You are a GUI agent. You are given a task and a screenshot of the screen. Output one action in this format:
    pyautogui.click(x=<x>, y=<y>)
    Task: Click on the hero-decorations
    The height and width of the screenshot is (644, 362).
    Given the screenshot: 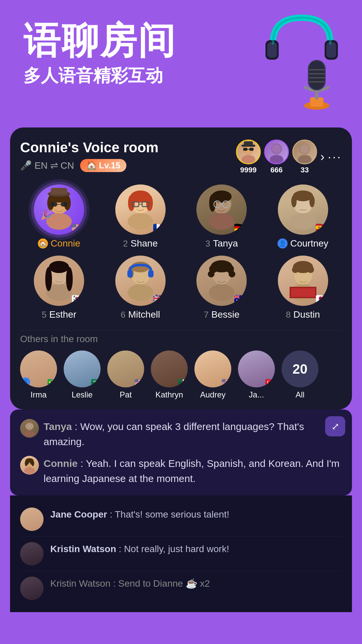 What is the action you would take?
    pyautogui.click(x=292, y=60)
    